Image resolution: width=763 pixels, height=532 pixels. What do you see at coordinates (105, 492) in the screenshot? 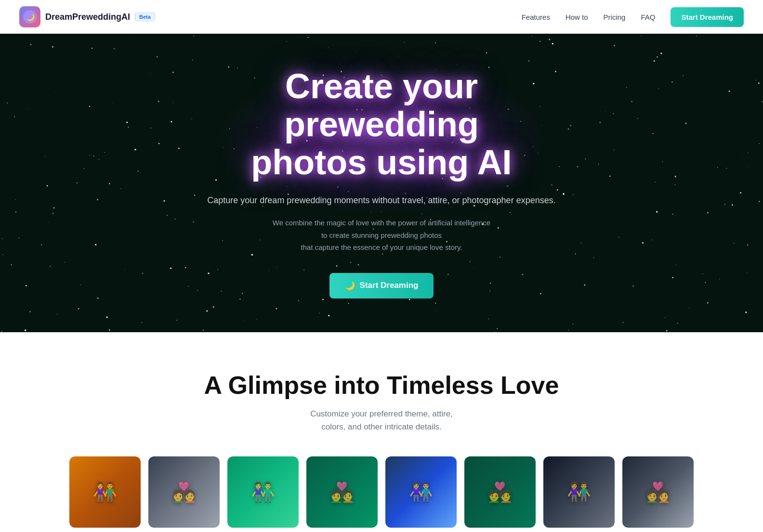
I see `couple-icon-1: 👫` at bounding box center [105, 492].